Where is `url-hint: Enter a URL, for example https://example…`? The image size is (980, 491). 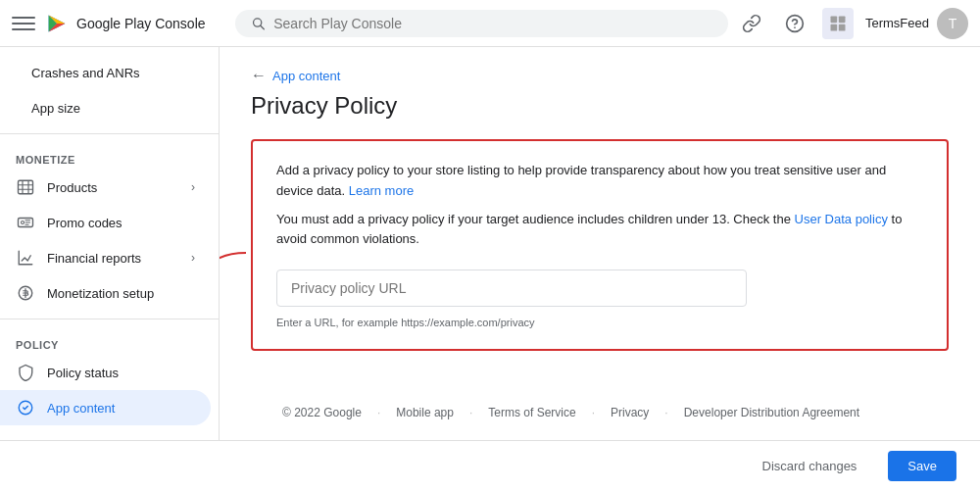 url-hint: Enter a URL, for example https://example… is located at coordinates (406, 322).